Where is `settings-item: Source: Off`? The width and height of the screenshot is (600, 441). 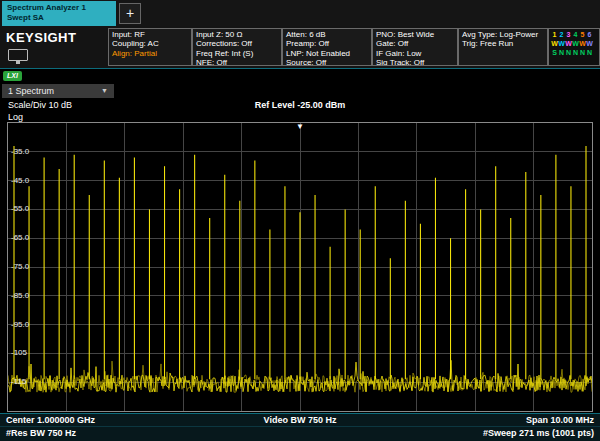 settings-item: Source: Off is located at coordinates (327, 62).